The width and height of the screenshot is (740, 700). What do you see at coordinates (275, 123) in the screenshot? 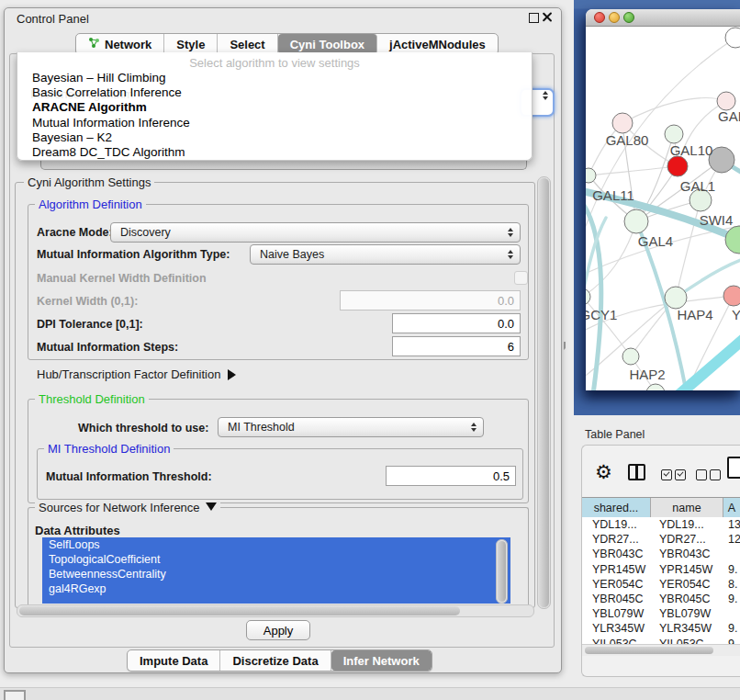
I see `dropdown-item-mutual-information-inference: Mutual Information Inference` at bounding box center [275, 123].